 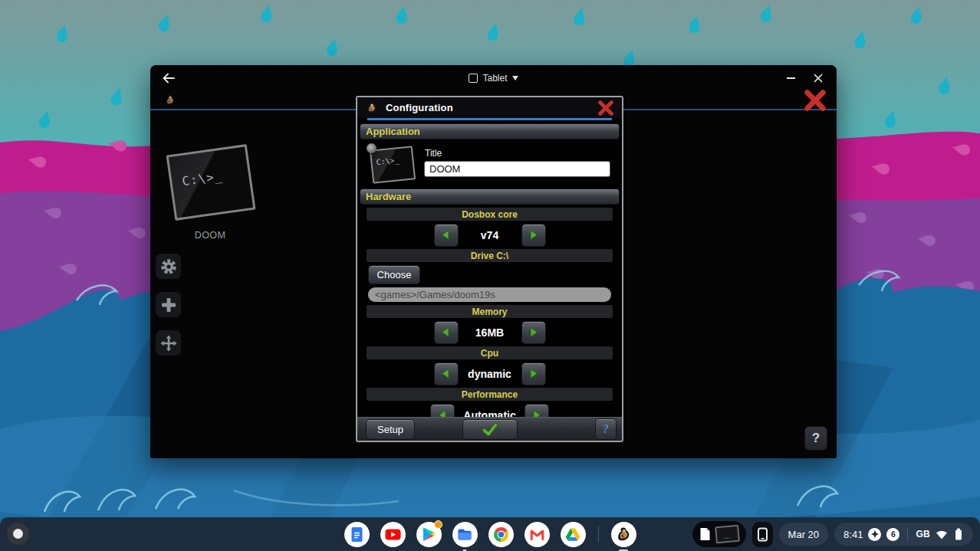 I want to click on shelf-item-files, so click(x=465, y=535).